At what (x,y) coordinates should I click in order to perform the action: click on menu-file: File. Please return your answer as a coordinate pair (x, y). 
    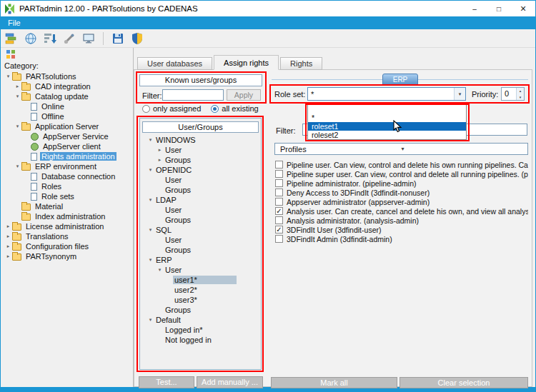
    Looking at the image, I should click on (14, 23).